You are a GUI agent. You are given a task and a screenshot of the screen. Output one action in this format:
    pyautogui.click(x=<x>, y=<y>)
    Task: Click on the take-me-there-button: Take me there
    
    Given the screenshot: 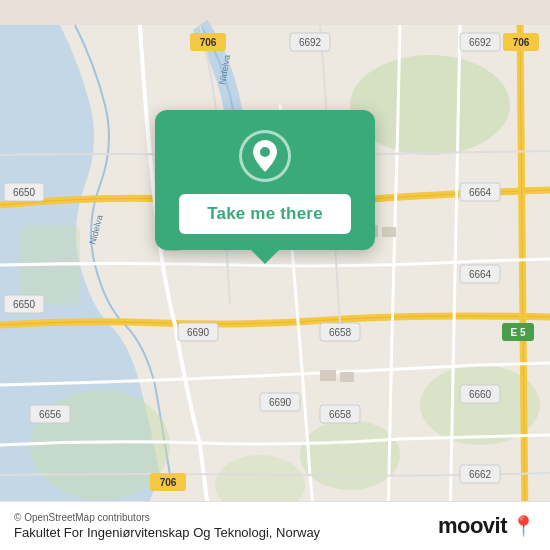 What is the action you would take?
    pyautogui.click(x=265, y=214)
    